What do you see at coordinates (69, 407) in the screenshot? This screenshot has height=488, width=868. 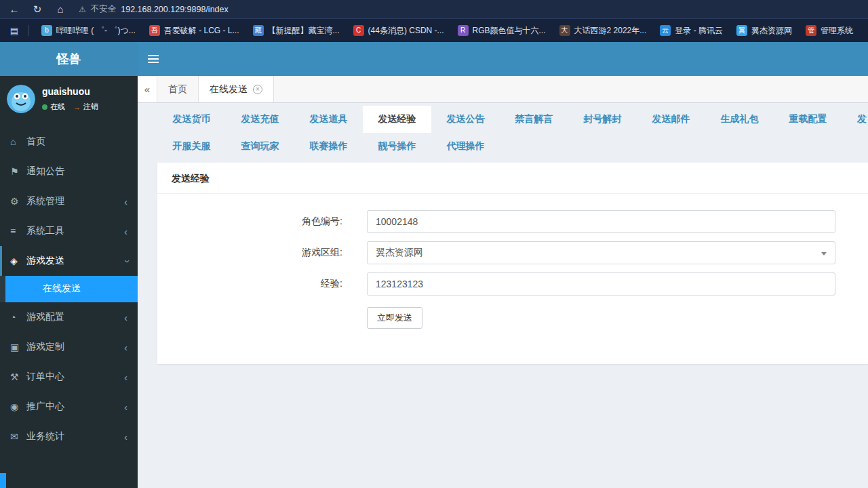 I see `sidebar-item-promotion-center: ◉ 推广中心 ‹` at bounding box center [69, 407].